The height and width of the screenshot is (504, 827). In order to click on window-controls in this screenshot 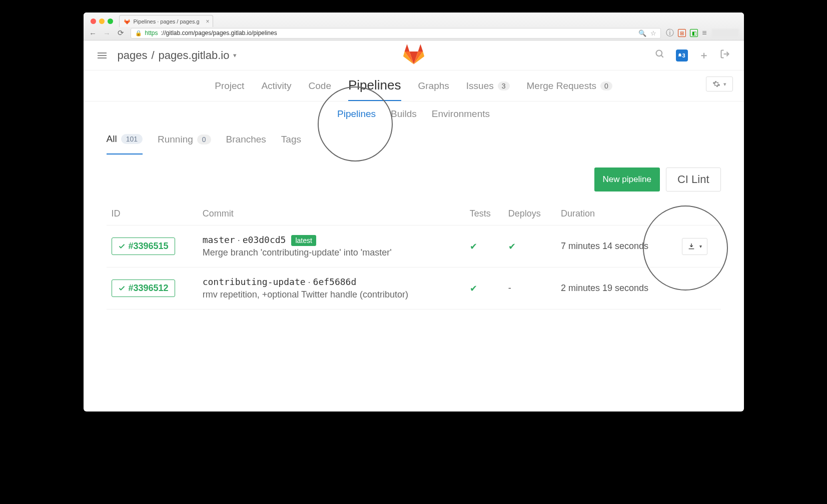, I will do `click(102, 23)`.